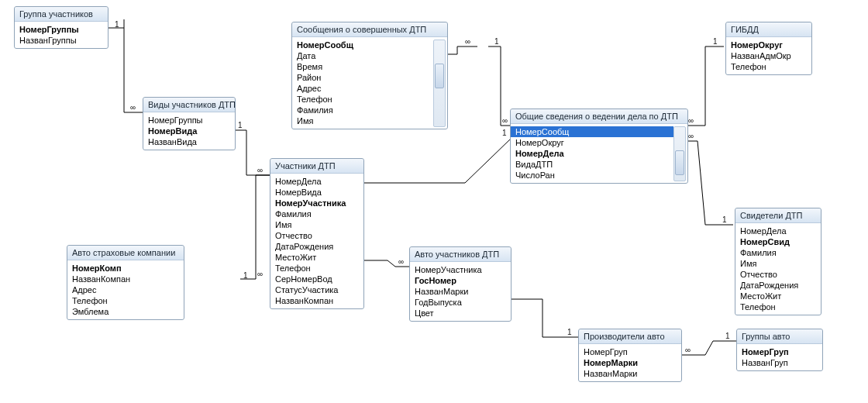  What do you see at coordinates (599, 153) in the screenshot?
I see `entity-body: НомерСообщНомерОкругНомерДелаВидаДТПЧисл…` at bounding box center [599, 153].